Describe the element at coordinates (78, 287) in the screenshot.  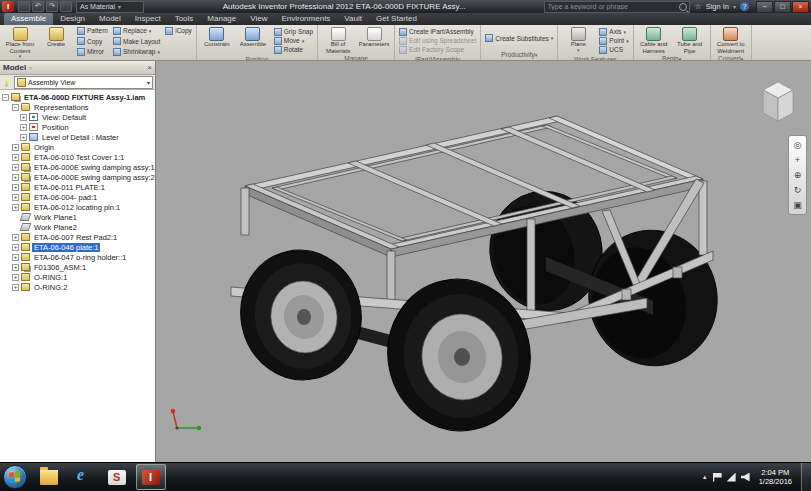
I see `tree-item: + O-RING:2` at that location.